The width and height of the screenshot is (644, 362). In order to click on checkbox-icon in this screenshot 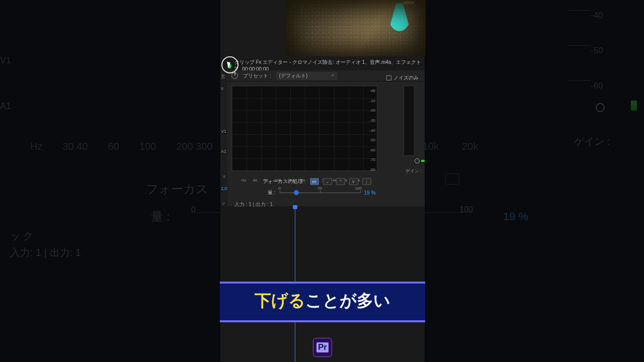, I will do `click(389, 78)`.